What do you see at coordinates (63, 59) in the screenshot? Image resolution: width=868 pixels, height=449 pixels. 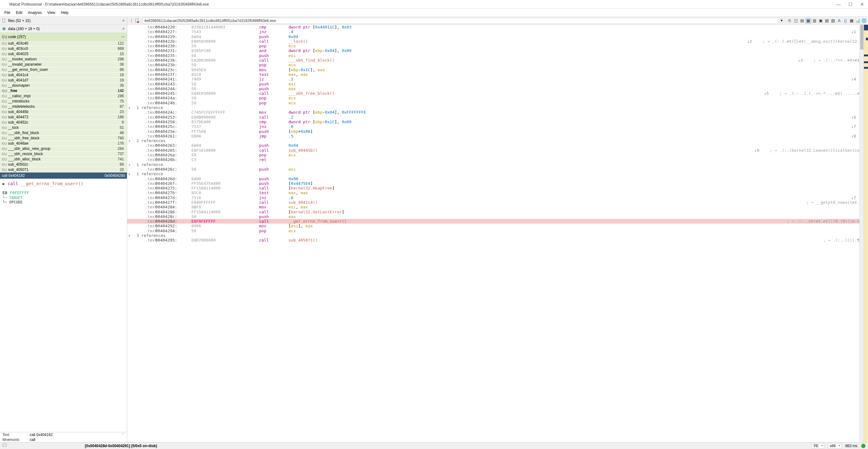 I see `function-row: f(x)__invoke_watson296` at bounding box center [63, 59].